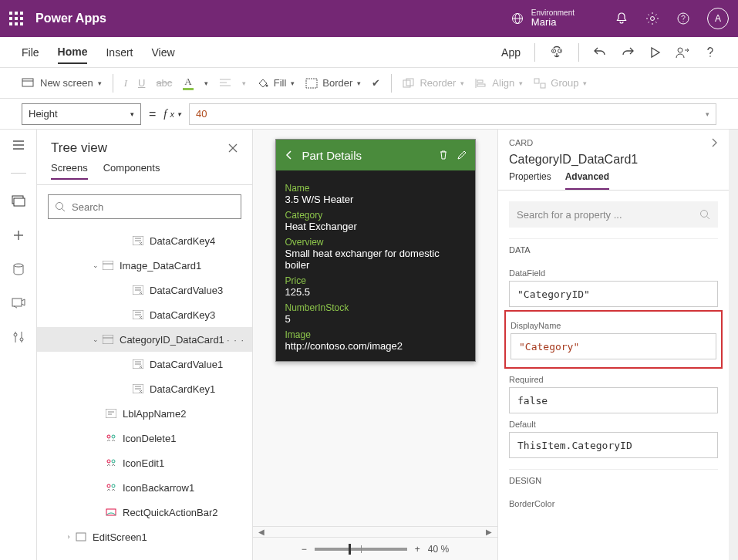 This screenshot has width=738, height=560. What do you see at coordinates (145, 290) in the screenshot?
I see `tree-node: DataCardValue3` at bounding box center [145, 290].